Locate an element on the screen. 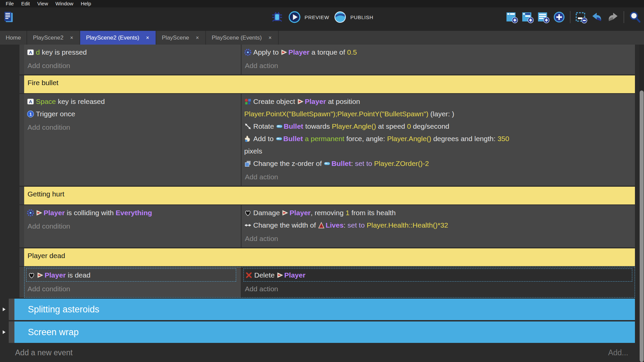  event-cells: Player is deadAdd conditionDelete Player… is located at coordinates (329, 282).